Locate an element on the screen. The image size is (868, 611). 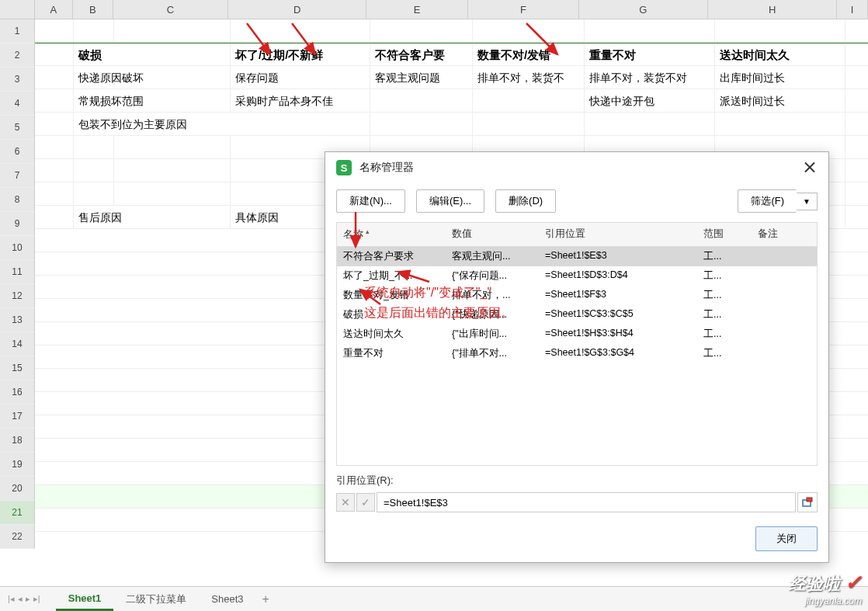
col-header-C: C is located at coordinates (171, 9).